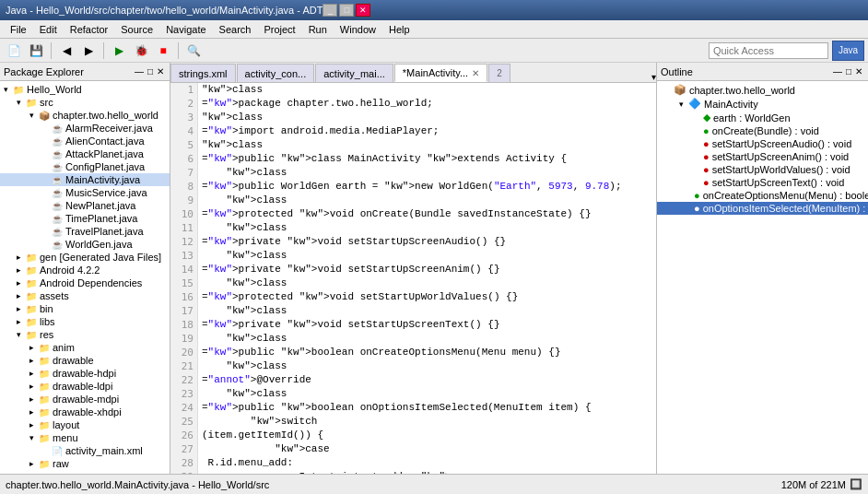 This screenshot has width=868, height=494. I want to click on package-explorer-maximize: □, so click(150, 72).